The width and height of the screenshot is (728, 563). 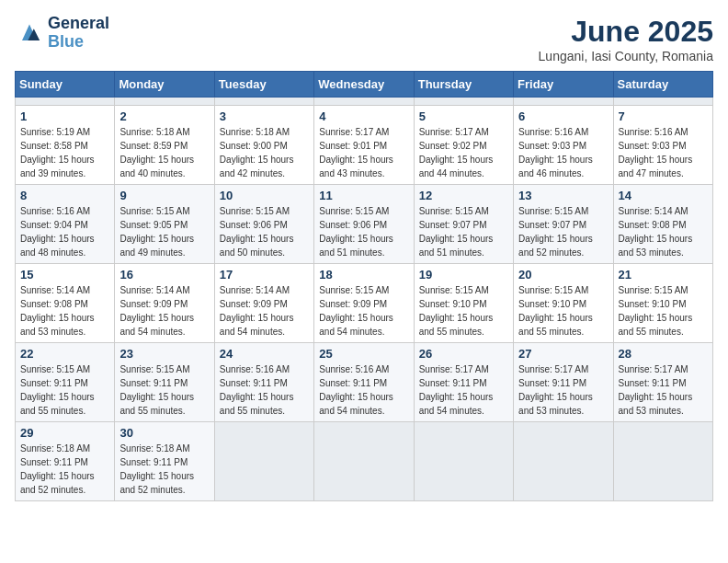 What do you see at coordinates (364, 224) in the screenshot?
I see `list-item: 11 Sunrise: 5:15 AMSunset: 9:06 PMDaylig…` at bounding box center [364, 224].